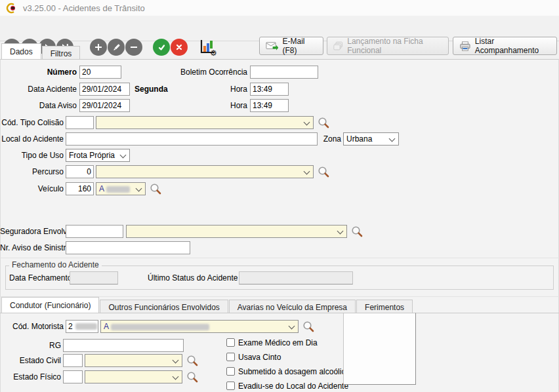 This screenshot has width=559, height=392. Describe the element at coordinates (98, 47) in the screenshot. I see `add-record-button` at that location.